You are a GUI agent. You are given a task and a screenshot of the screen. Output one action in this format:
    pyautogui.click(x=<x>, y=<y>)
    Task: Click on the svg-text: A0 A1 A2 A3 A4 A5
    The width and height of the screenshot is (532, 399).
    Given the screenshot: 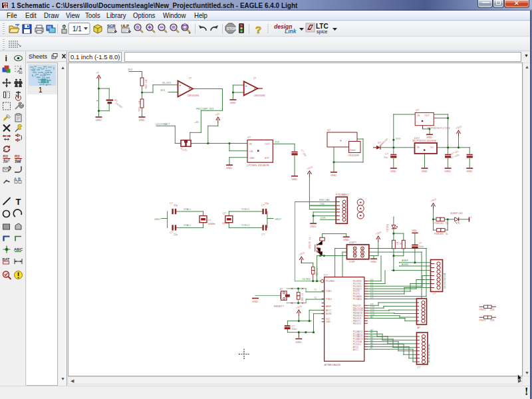 What is the action you would take?
    pyautogui.click(x=429, y=353)
    